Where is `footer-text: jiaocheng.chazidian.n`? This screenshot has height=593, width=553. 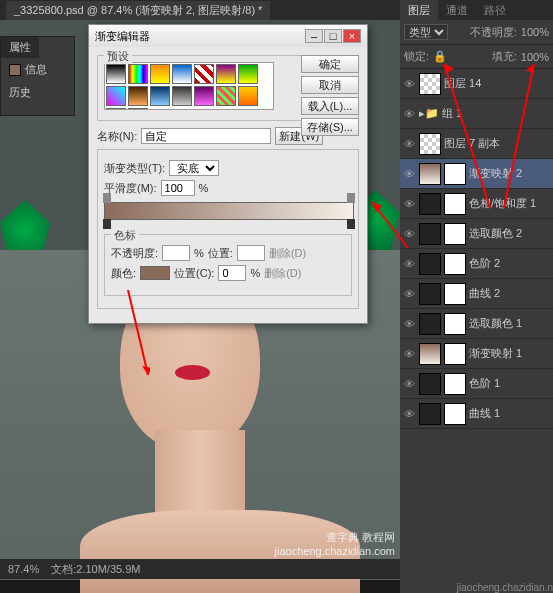
footer-text: jiaocheng.chazidian.n is located at coordinates (505, 588).